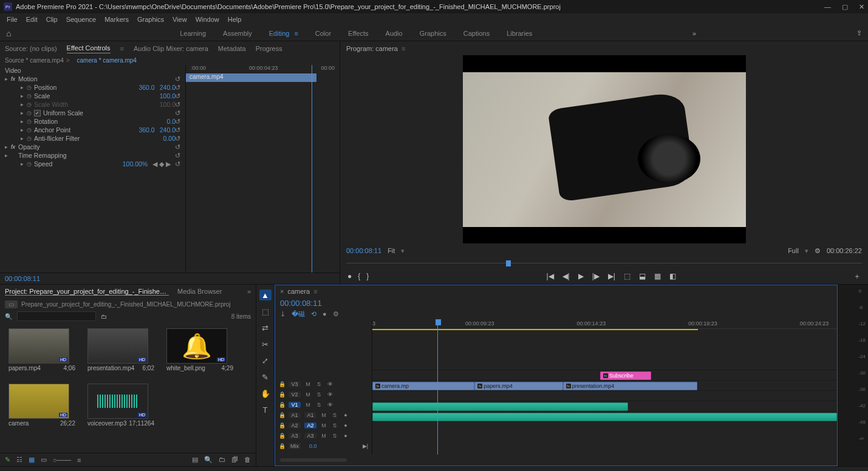 This screenshot has width=868, height=471. What do you see at coordinates (79, 460) in the screenshot?
I see `sort-icon: ≡` at bounding box center [79, 460].